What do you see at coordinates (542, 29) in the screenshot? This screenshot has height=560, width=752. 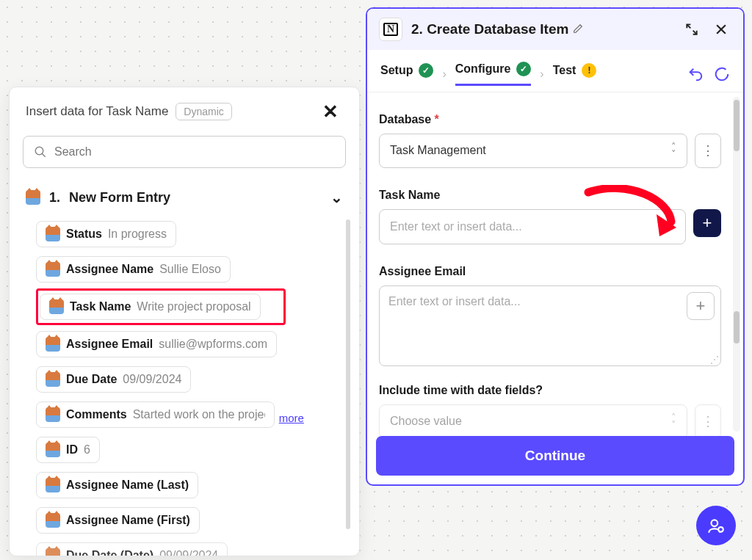 I see `config-title: 2. Create Database Item` at bounding box center [542, 29].